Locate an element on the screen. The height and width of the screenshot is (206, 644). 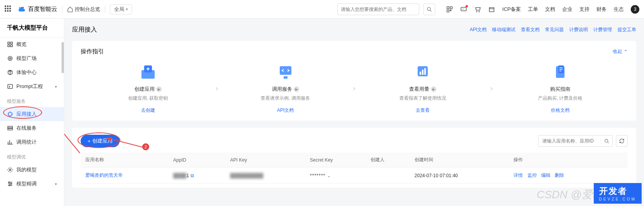
avatar: 3 is located at coordinates (635, 9).